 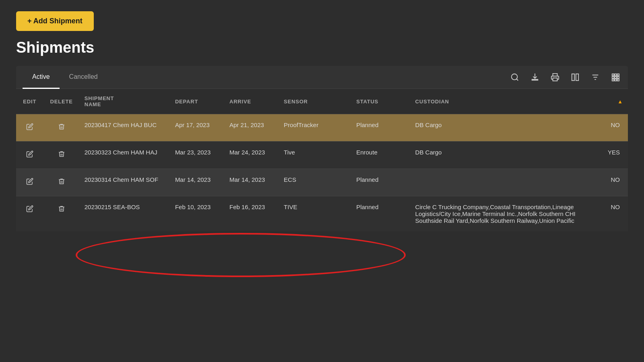 I want to click on print-button, so click(x=555, y=77).